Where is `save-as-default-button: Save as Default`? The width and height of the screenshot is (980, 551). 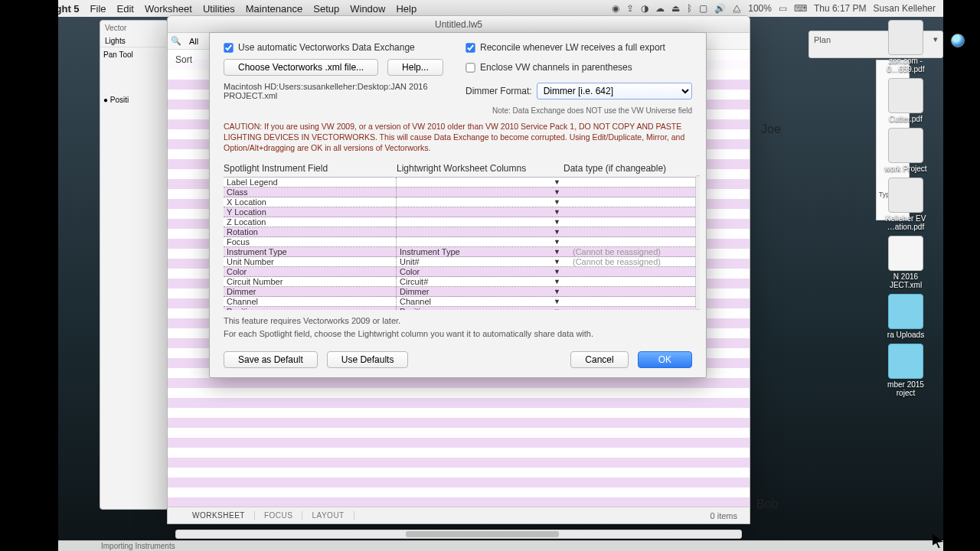
save-as-default-button: Save as Default is located at coordinates (271, 360).